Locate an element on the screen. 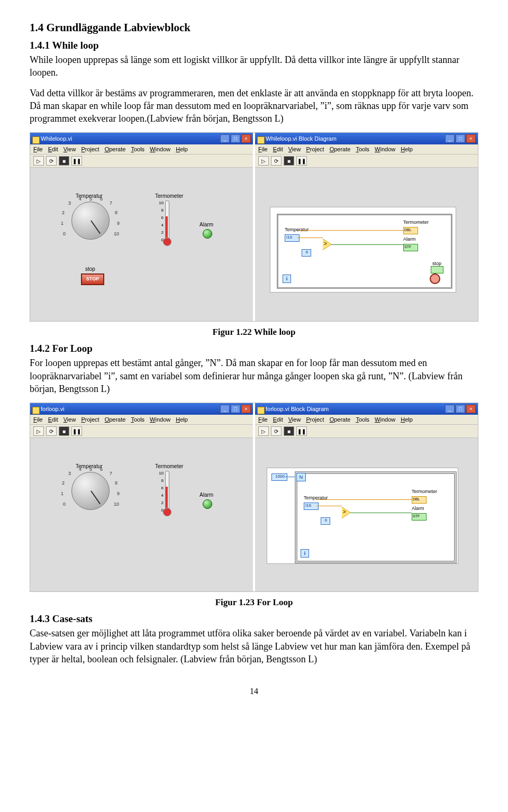  control-temperatur: I16 is located at coordinates (311, 506).